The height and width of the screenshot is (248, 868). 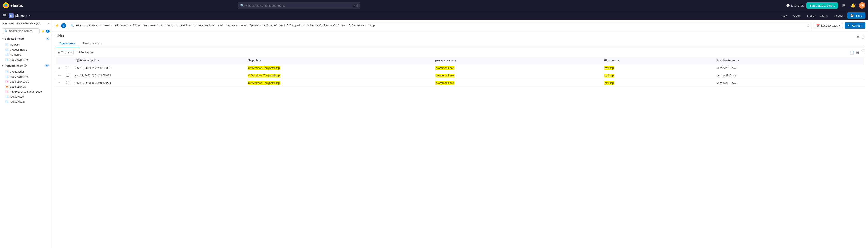 I want to click on hostname-value: windev2310eval, so click(x=726, y=68).